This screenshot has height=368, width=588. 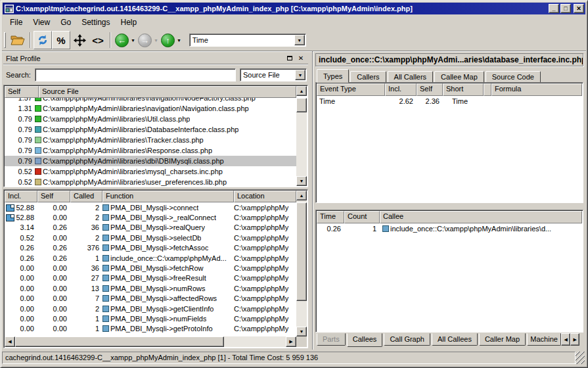 What do you see at coordinates (407, 339) in the screenshot?
I see `tab-call-graph: Call Graph` at bounding box center [407, 339].